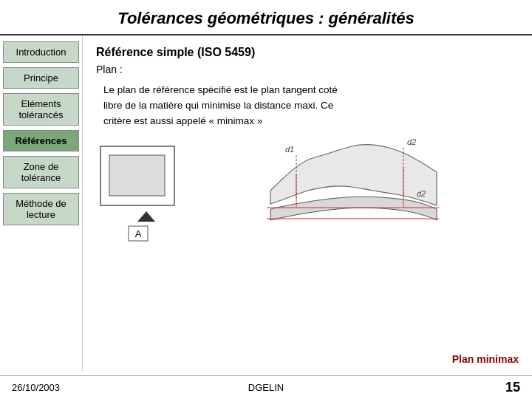  I want to click on section-title: Référence simple (ISO 5459), so click(307, 52).